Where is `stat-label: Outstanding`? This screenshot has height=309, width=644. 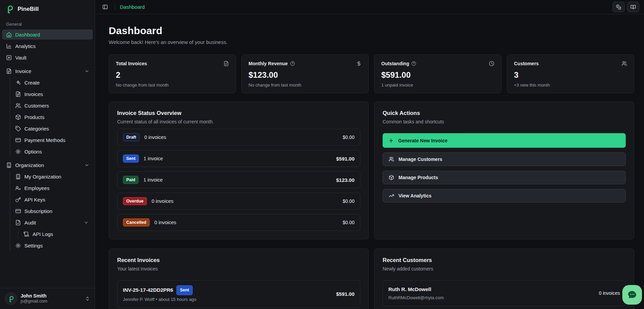 stat-label: Outstanding is located at coordinates (395, 64).